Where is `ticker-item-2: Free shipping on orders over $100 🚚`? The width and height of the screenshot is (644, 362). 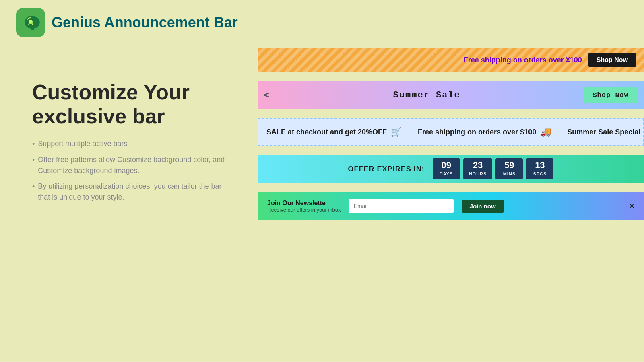 ticker-item-2: Free shipping on orders over $100 🚚 is located at coordinates (485, 132).